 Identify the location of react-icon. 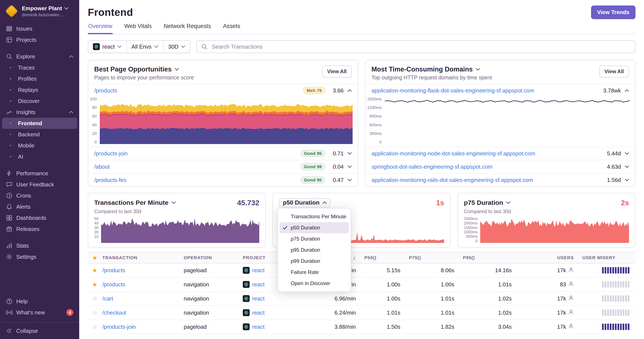
(246, 299).